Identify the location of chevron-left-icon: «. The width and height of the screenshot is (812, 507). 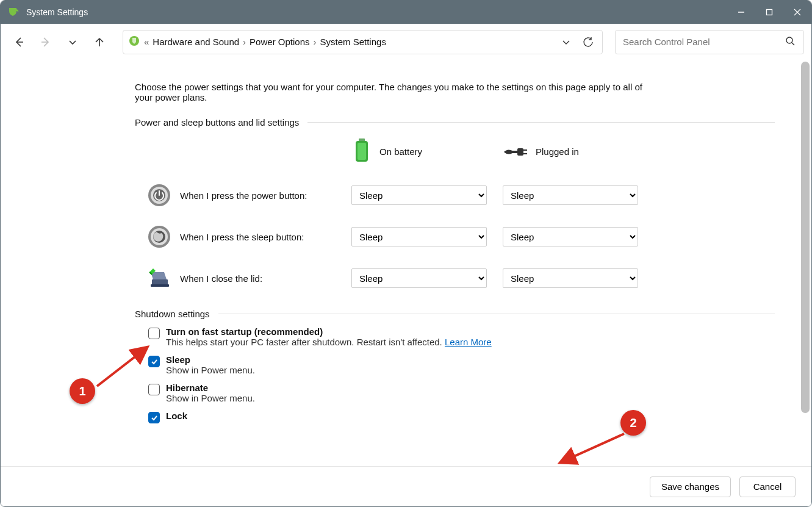
(146, 41).